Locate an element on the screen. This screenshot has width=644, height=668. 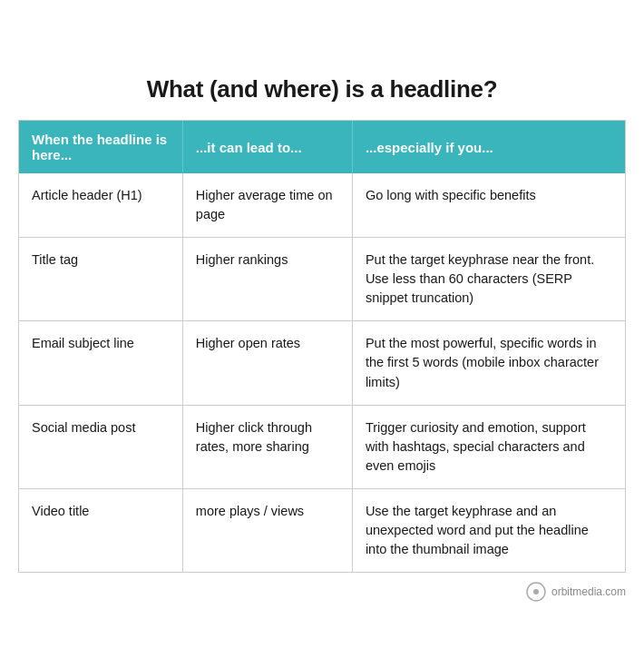
cell-3-1: Email subject line is located at coordinates (101, 363).